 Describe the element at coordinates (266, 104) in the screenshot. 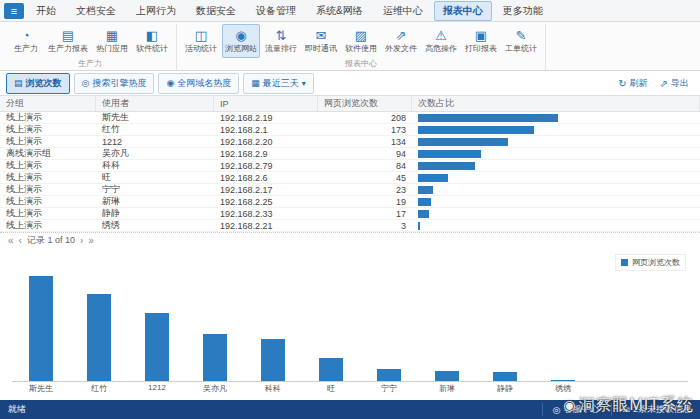

I see `col-header-ip: IP` at that location.